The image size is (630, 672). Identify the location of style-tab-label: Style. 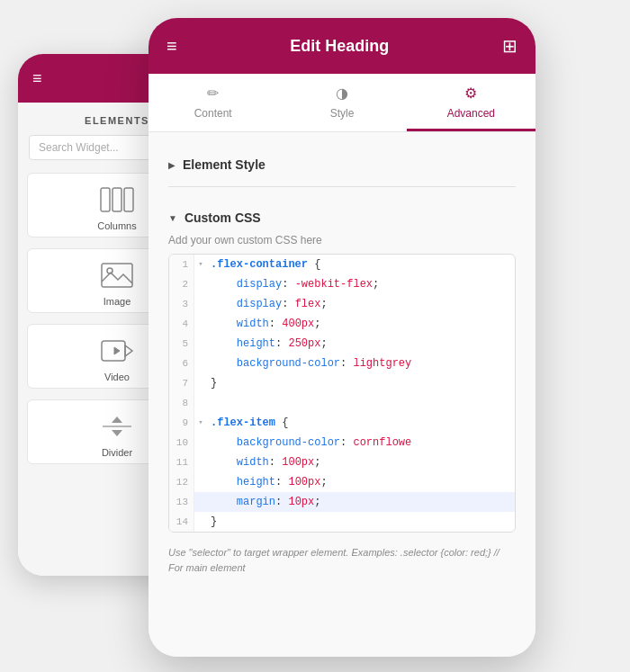
(342, 113).